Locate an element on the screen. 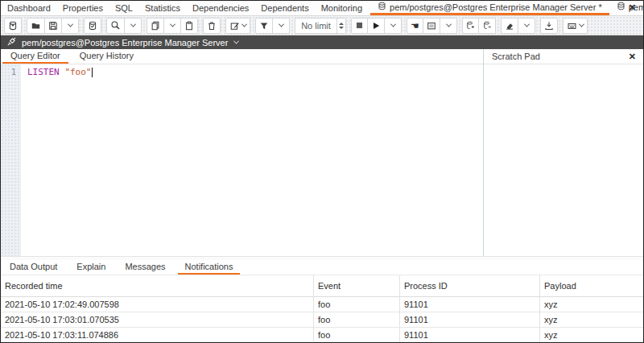 The image size is (644, 343). row-limit-select: No limit is located at coordinates (320, 26).